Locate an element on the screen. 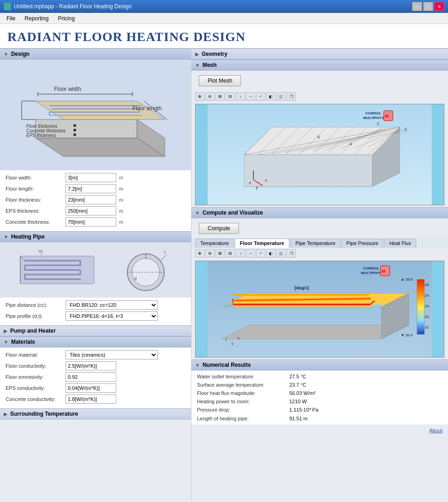 This screenshot has width=448, height=502. about-link: About is located at coordinates (436, 430).